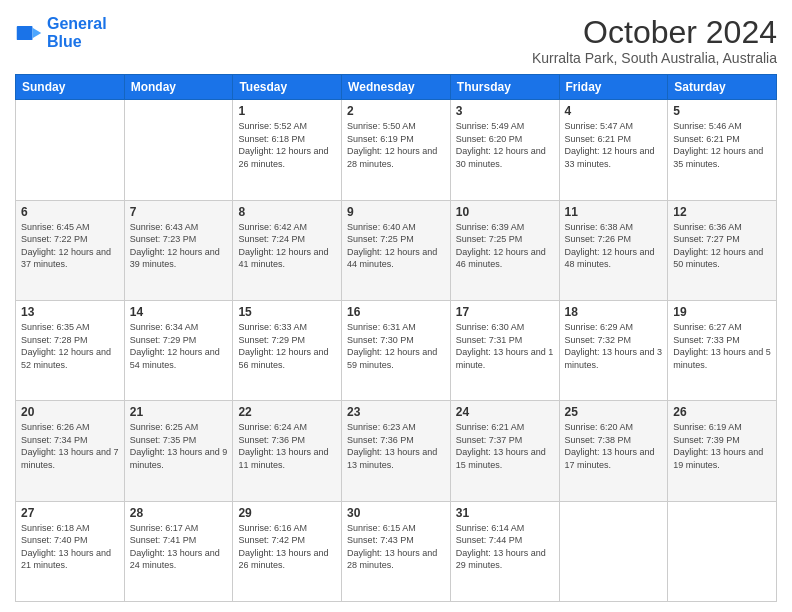 The width and height of the screenshot is (792, 612). Describe the element at coordinates (396, 312) in the screenshot. I see `day-number: 16` at that location.